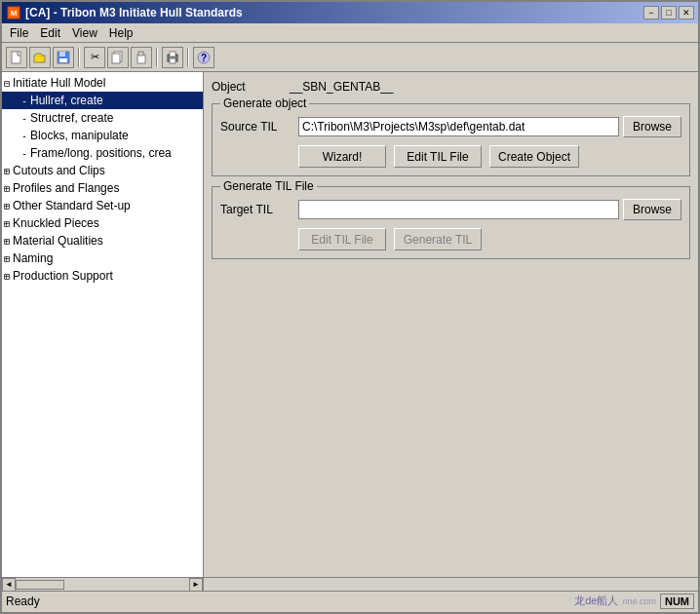 Image resolution: width=700 pixels, height=614 pixels. Describe the element at coordinates (40, 585) in the screenshot. I see `scroll-thumb` at that location.